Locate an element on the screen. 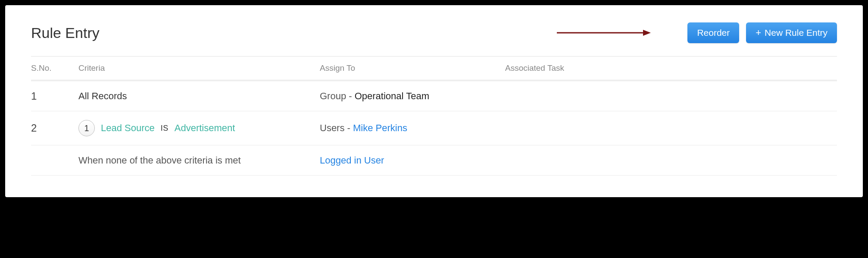 Image resolution: width=868 pixels, height=258 pixels. criteria-operator: IS is located at coordinates (165, 129).